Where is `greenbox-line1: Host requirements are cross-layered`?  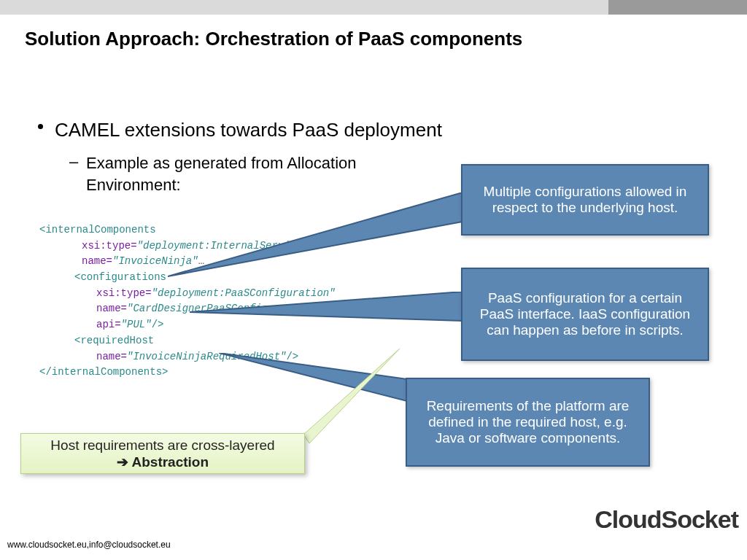 greenbox-line1: Host requirements are cross-layered is located at coordinates (162, 446).